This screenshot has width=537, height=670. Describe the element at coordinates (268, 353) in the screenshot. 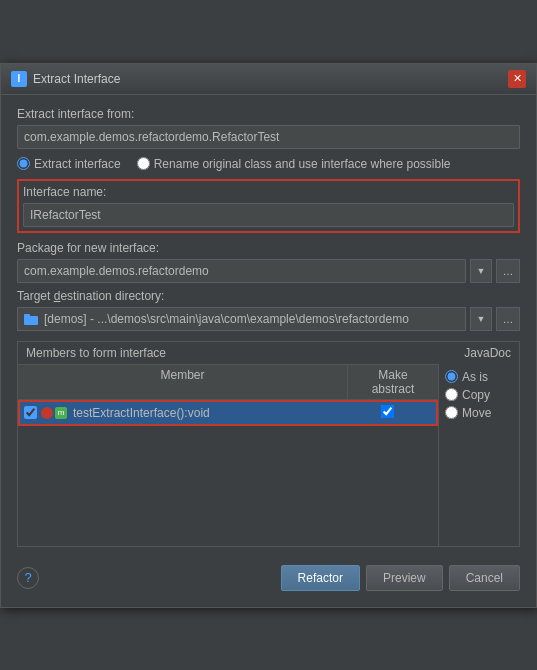

I see `members-header: Members to form interface JavaDoc` at that location.